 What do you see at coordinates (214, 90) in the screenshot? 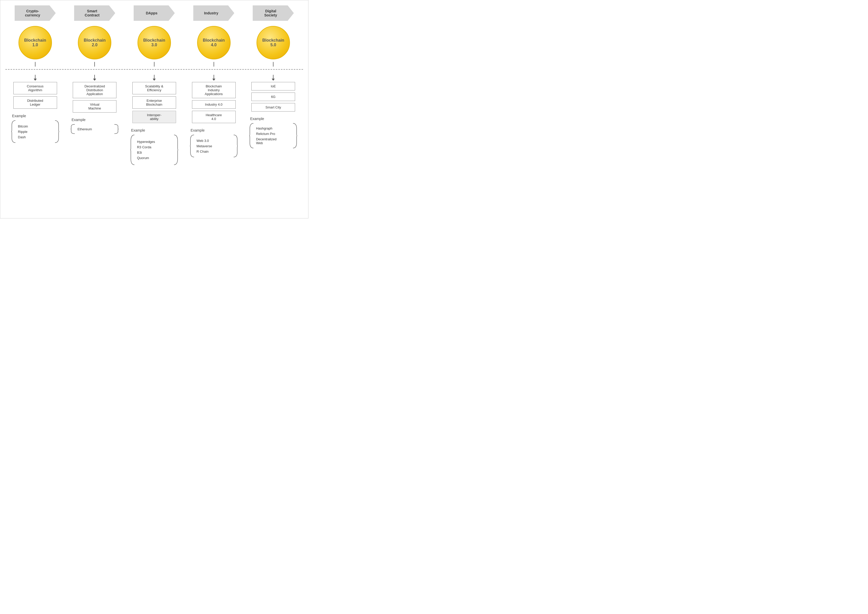
I see `box-blockchain-industry-apps: BlockchainIndustryApplications` at bounding box center [214, 90].